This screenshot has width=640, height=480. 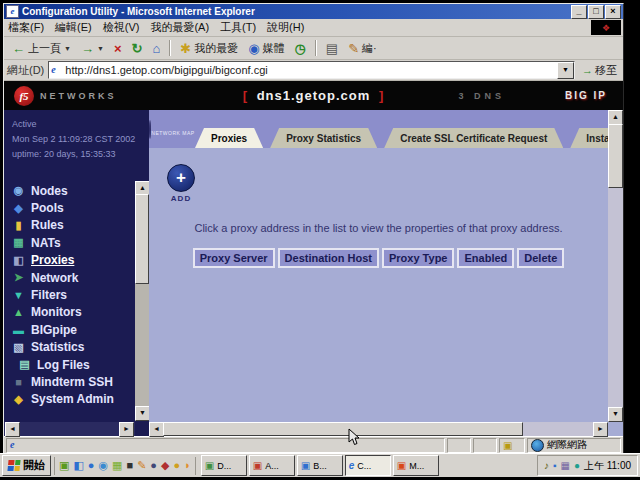 What do you see at coordinates (100, 48) in the screenshot?
I see `forward-dropdown-icon: ▼` at bounding box center [100, 48].